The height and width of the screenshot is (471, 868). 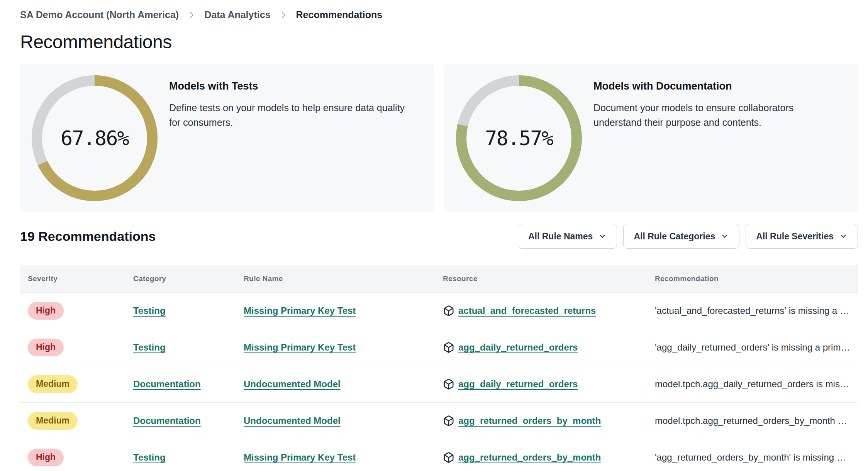 I want to click on card-description: Document your models to ensure collabora…, so click(x=717, y=115).